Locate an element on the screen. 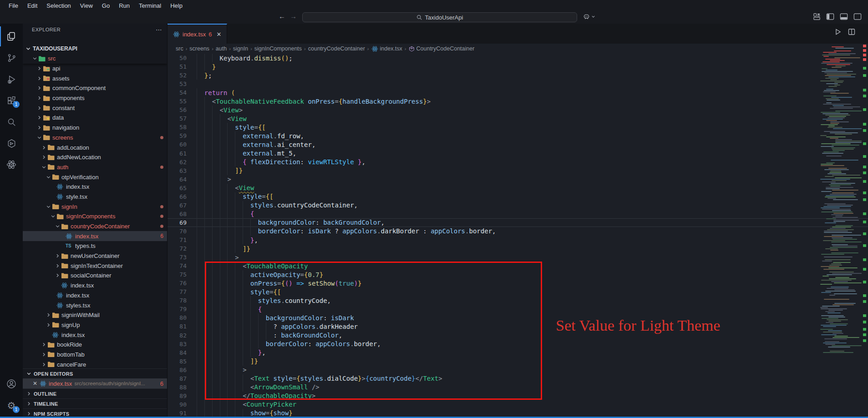  tree-item-signInComponents: signInComponents is located at coordinates (95, 217).